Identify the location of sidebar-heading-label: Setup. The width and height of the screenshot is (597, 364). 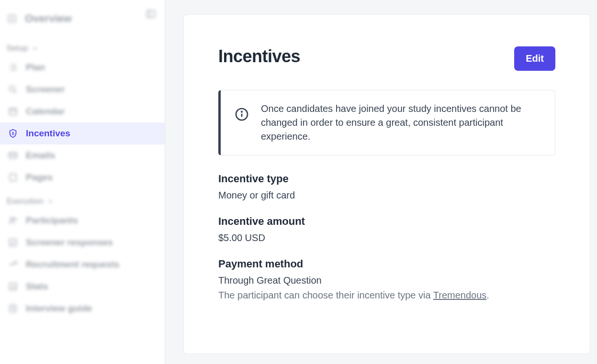
(17, 48).